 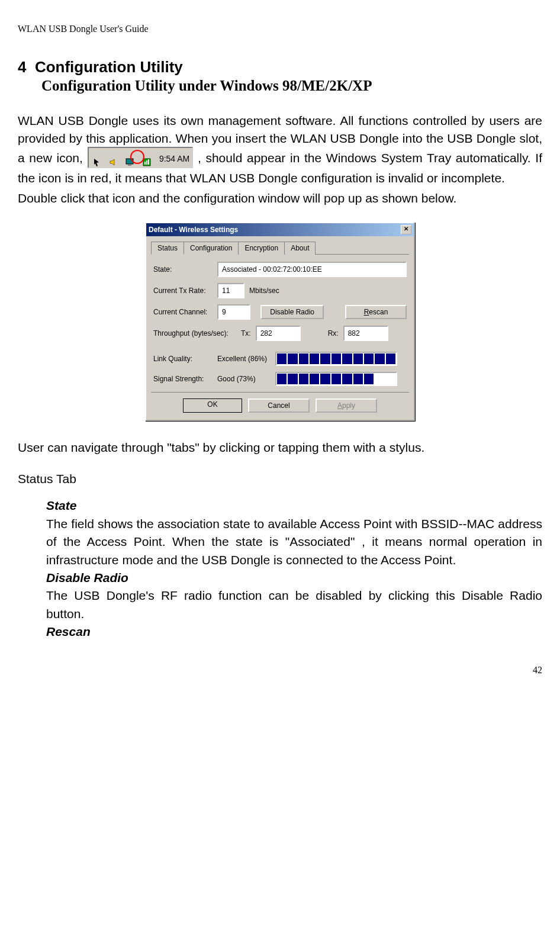 I want to click on paragraph-3: User can navigate through "tabs" by clic…, so click(x=280, y=448).